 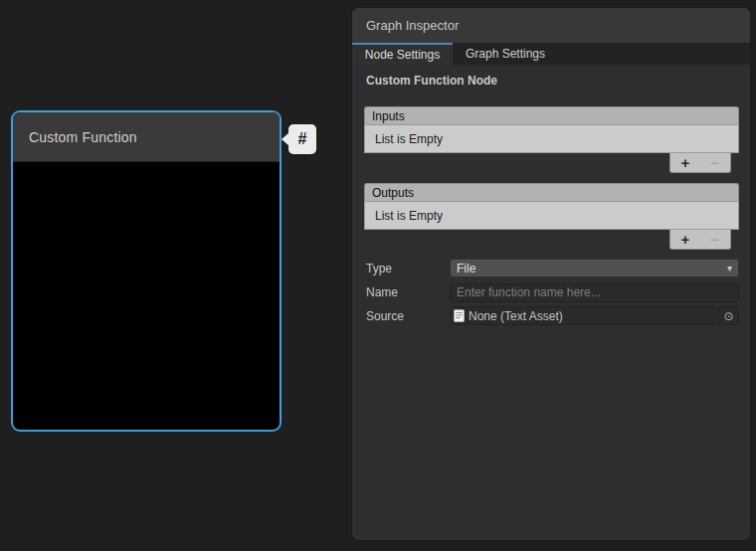 I want to click on outputs-remove-button: −, so click(x=716, y=239).